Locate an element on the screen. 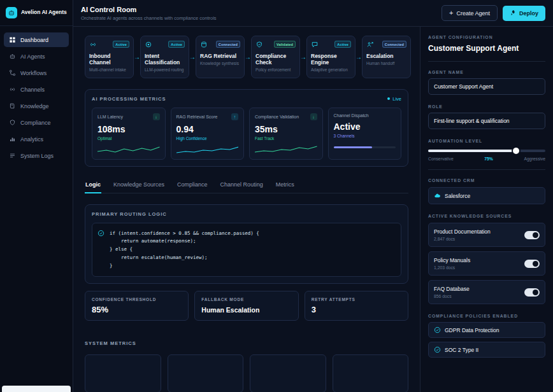 Image resolution: width=553 pixels, height=392 pixels. pipeline-node-rag-retrieval: Connected RAG Retrieval Knowledge synthe… is located at coordinates (220, 57).